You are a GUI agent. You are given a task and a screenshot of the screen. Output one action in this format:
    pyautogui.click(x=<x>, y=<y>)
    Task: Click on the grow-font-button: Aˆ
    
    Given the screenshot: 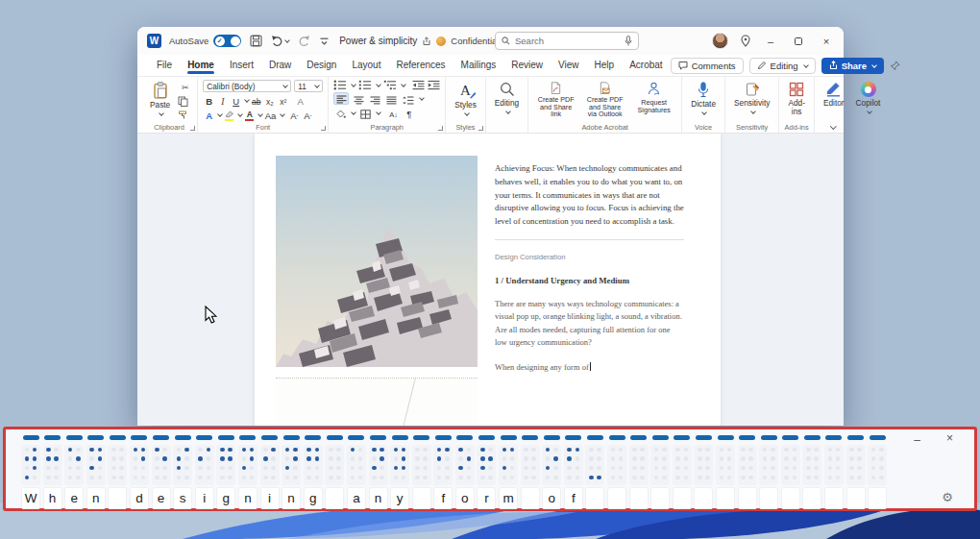 What is the action you would take?
    pyautogui.click(x=294, y=115)
    